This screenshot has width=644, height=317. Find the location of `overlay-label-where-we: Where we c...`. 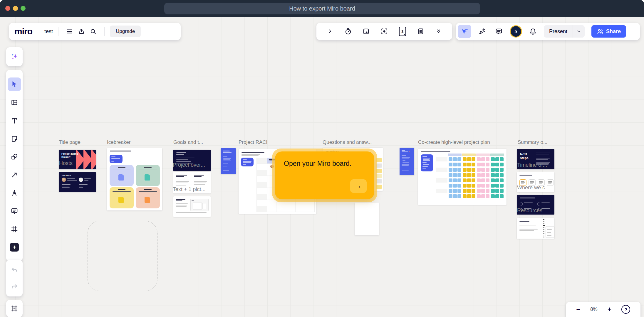

overlay-label-where-we: Where we c... is located at coordinates (533, 188).